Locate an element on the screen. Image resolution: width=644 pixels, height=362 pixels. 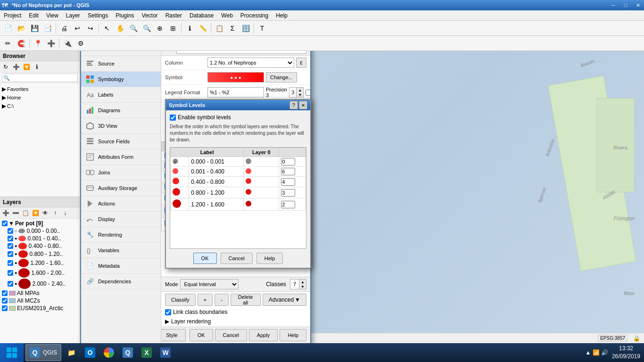
sym-r5-input is located at coordinates (288, 205).